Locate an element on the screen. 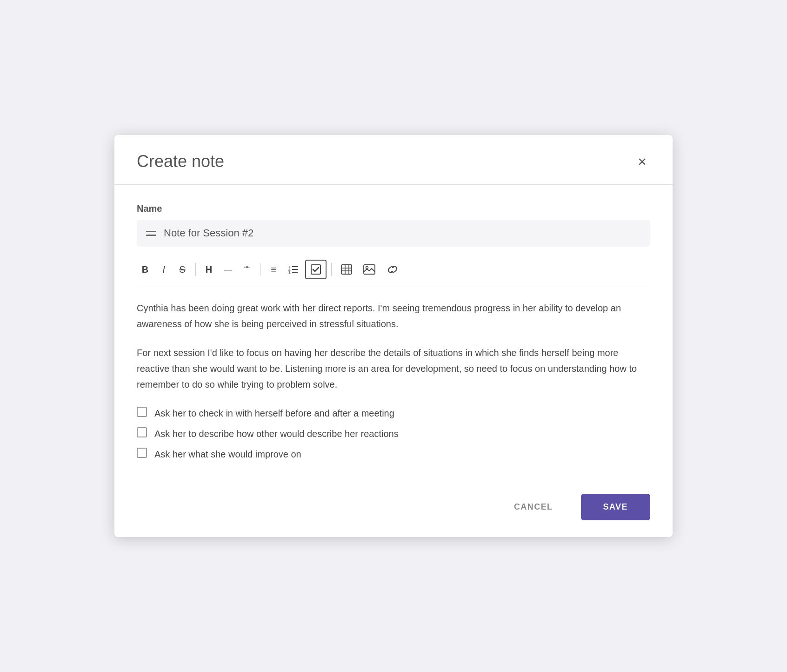 This screenshot has width=787, height=672. ordered-list-button: 1. 2. 3. is located at coordinates (293, 269).